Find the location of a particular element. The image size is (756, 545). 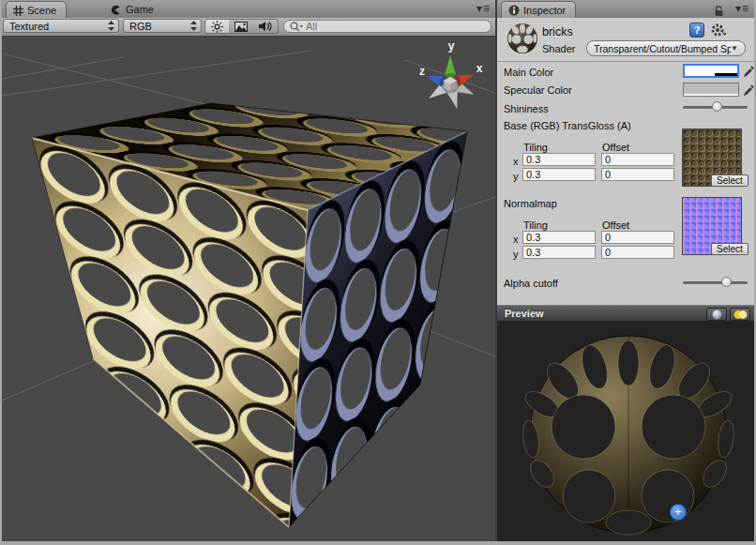

material-preview-area: + is located at coordinates (626, 431).